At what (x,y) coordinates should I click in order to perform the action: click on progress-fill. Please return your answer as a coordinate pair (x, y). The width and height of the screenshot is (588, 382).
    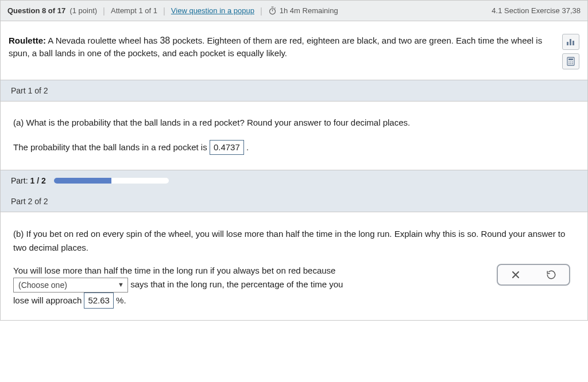
    Looking at the image, I should click on (83, 181).